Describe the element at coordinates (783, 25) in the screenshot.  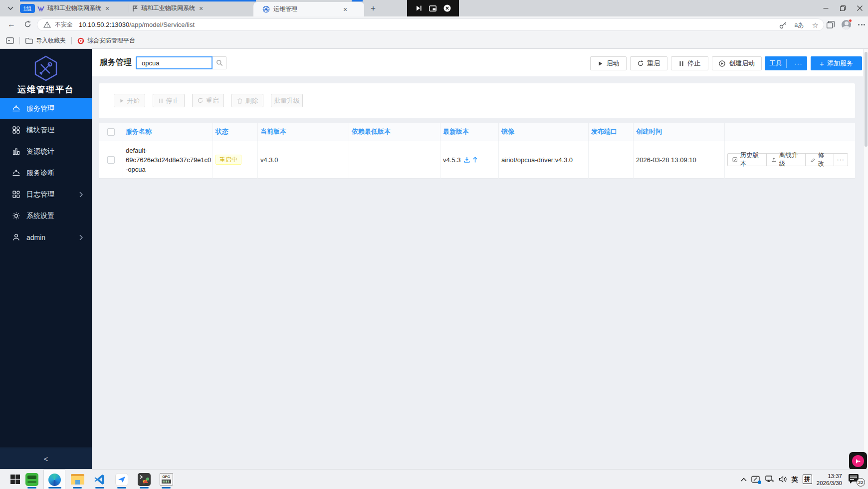
I see `password-key-icon` at that location.